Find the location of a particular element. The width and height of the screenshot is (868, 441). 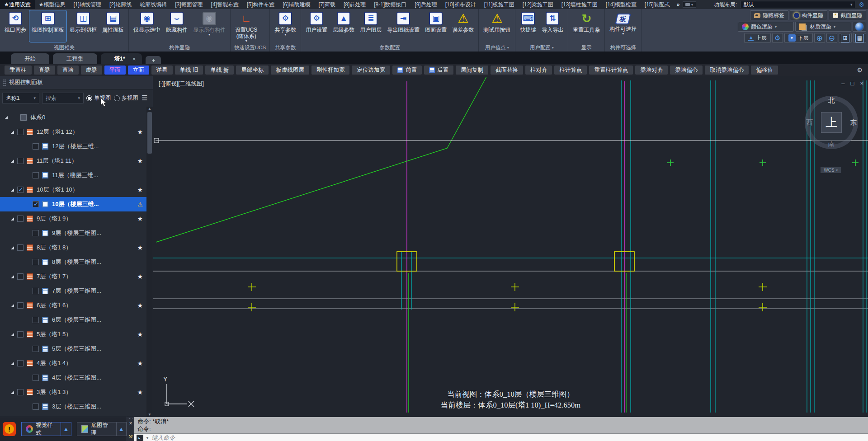

upper-floor-button: 上层 is located at coordinates (758, 38).